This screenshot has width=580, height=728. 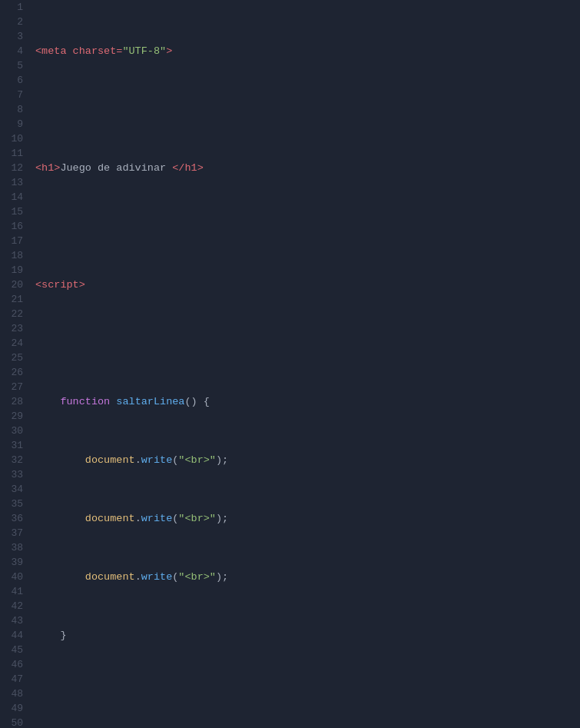 What do you see at coordinates (15, 51) in the screenshot?
I see `line-num-4: 4` at bounding box center [15, 51].